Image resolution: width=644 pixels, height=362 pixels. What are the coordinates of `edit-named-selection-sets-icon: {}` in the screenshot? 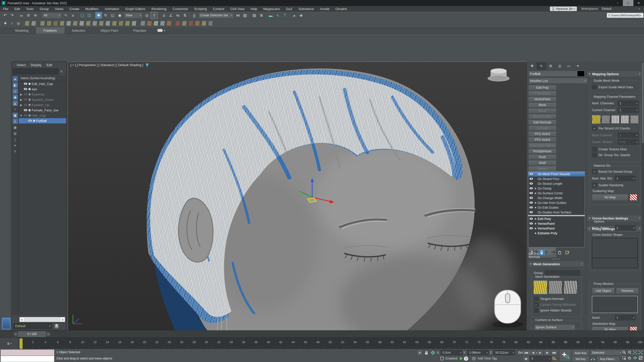 It's located at (194, 15).